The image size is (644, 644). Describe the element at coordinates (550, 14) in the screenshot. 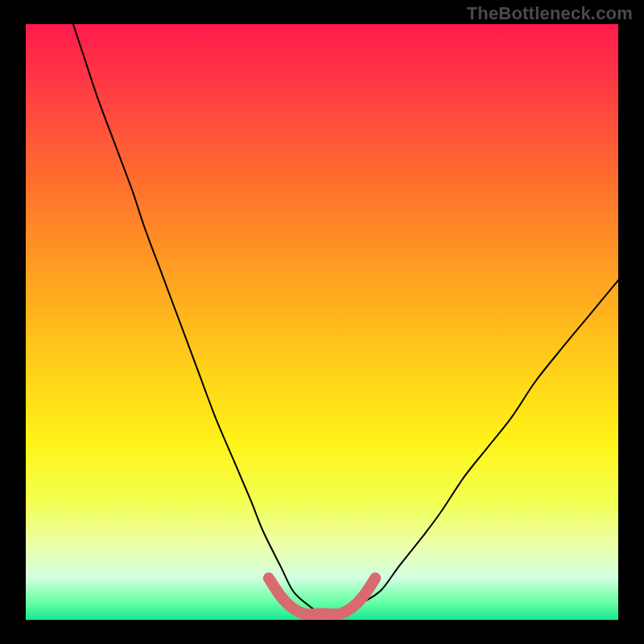

I see `watermark-text: TheBottleneck.com` at that location.